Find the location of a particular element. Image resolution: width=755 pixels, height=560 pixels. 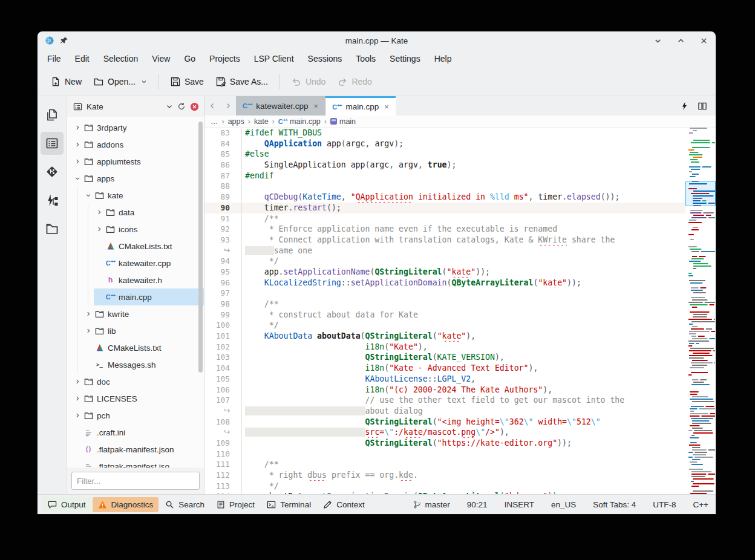

tree-item--flatpak-manifest-jso: .flatpak-manifest.jso is located at coordinates (136, 463).